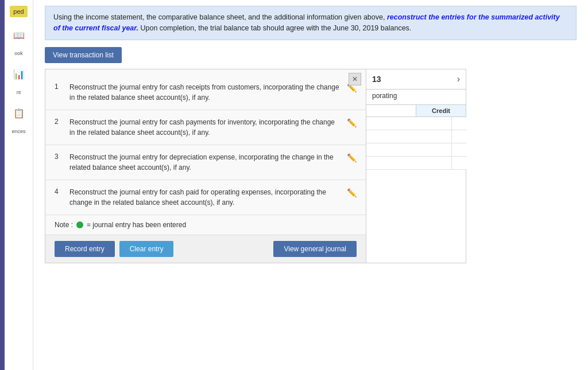 This screenshot has height=370, width=588. Describe the element at coordinates (391, 111) in the screenshot. I see `debit-column-header` at that location.